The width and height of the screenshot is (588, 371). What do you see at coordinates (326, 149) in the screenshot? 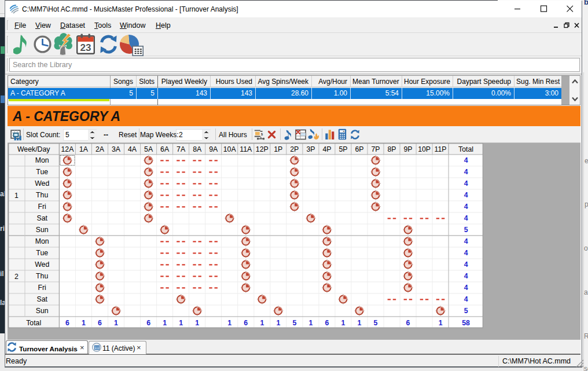
I see `svg-text: 4P` at bounding box center [326, 149].